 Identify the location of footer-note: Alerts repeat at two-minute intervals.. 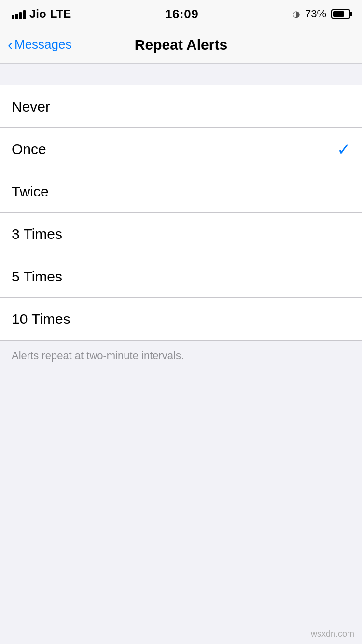
(97, 355).